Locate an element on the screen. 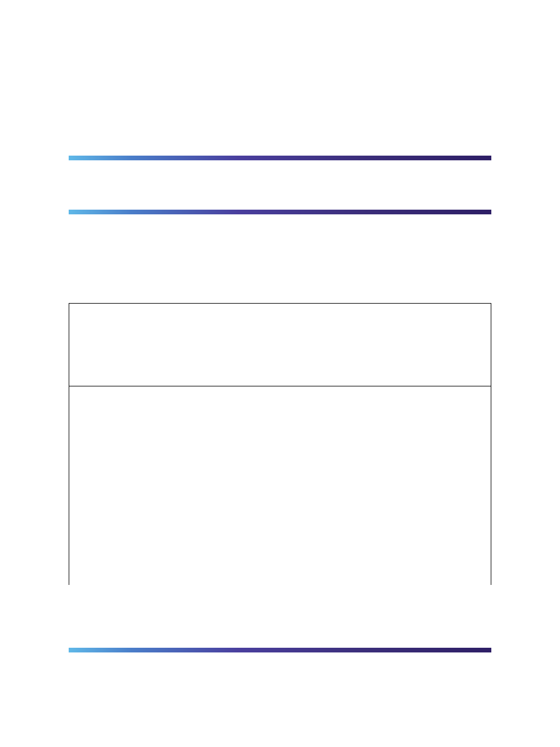 This screenshot has width=560, height=747. box-horizontal-divider is located at coordinates (280, 386).